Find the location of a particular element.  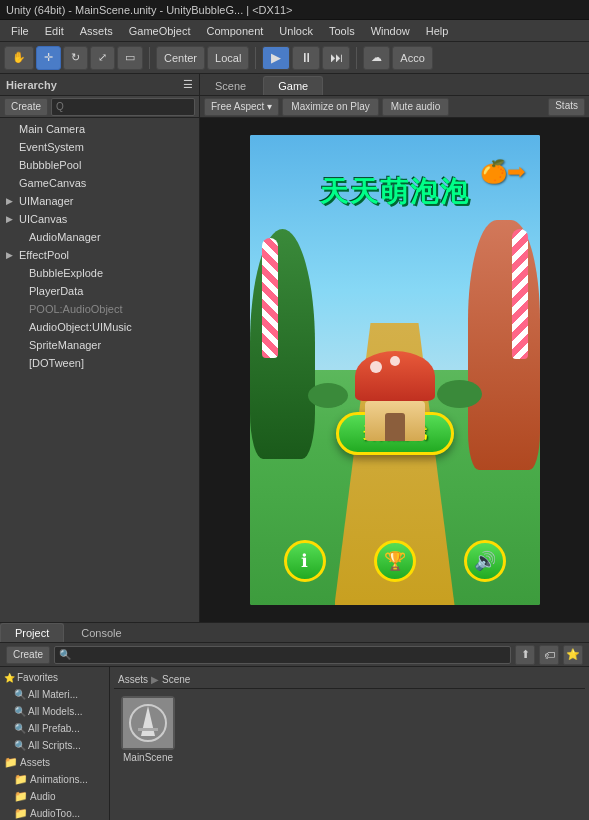

menu-gameobject: GameObject is located at coordinates (160, 31).